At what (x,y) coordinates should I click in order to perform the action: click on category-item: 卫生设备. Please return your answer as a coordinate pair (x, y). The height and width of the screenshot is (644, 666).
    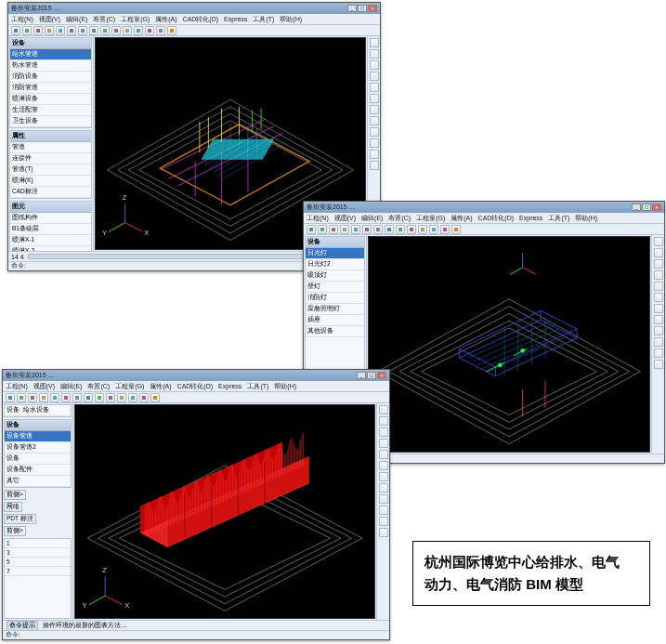
    Looking at the image, I should click on (50, 122).